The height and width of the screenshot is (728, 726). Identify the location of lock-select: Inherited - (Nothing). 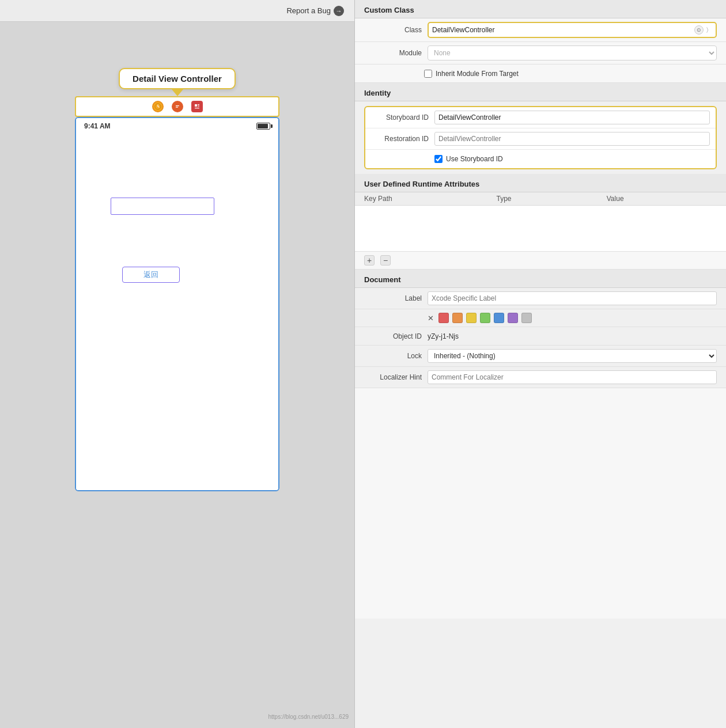
(572, 356).